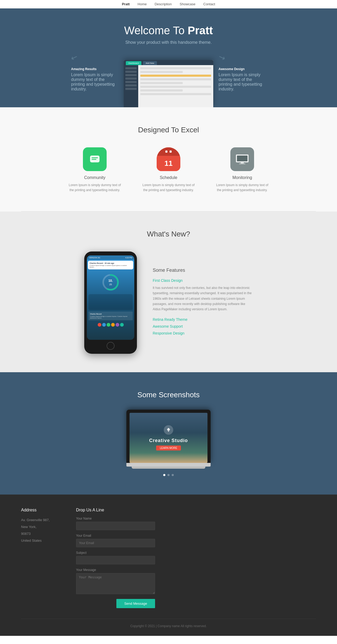 Image resolution: width=337 pixels, height=644 pixels. What do you see at coordinates (168, 170) in the screenshot?
I see `feature-schedule: 11 Schedule Lorem Ipsum is simply dummy …` at bounding box center [168, 170].